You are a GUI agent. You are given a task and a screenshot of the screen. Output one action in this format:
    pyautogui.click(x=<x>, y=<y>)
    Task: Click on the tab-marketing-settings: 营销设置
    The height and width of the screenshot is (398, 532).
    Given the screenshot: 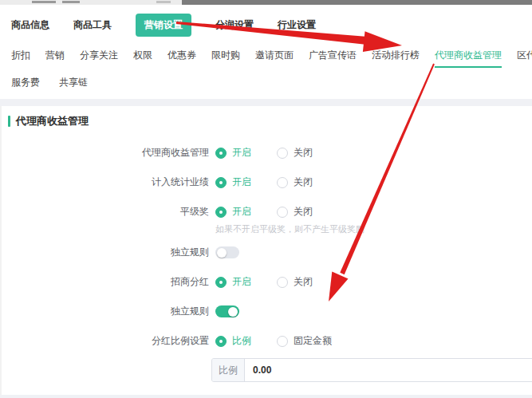 What is the action you would take?
    pyautogui.click(x=164, y=26)
    